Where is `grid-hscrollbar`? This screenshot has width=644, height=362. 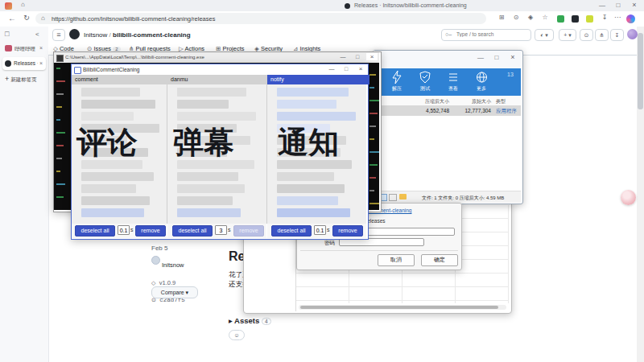
grid-hscrollbar is located at coordinates (402, 307).